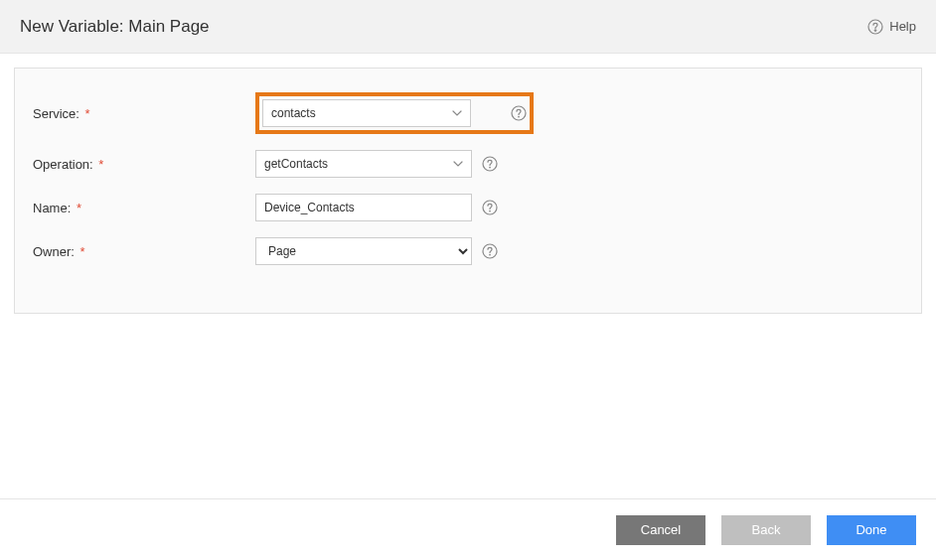 The image size is (936, 560). I want to click on row-operation: Operation: * getContacts, so click(468, 164).